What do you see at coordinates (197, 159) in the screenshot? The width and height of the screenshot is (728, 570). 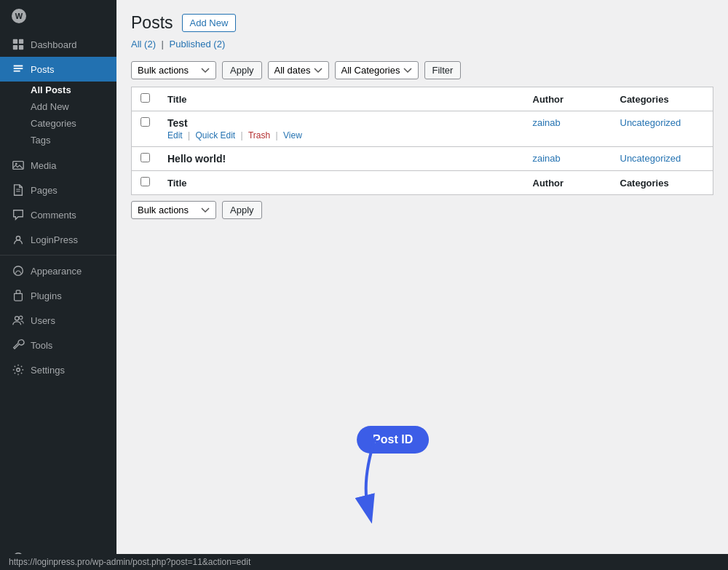 I see `post-title-link-2: Hello world!` at bounding box center [197, 159].